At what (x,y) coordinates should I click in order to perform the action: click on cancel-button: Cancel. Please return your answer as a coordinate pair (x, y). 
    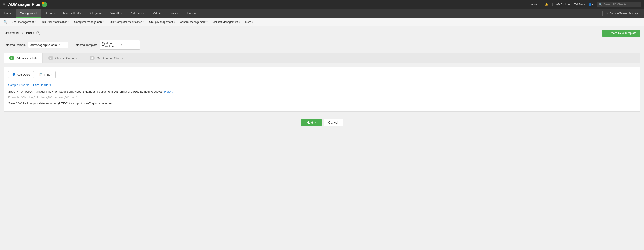
    Looking at the image, I should click on (334, 122).